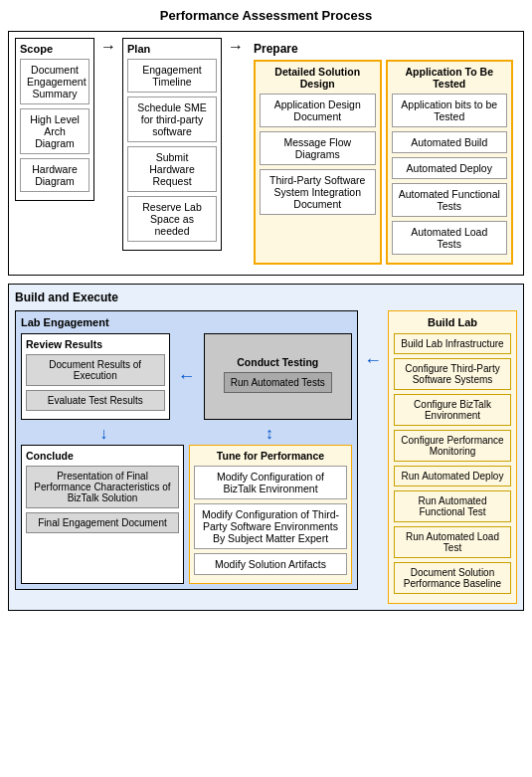 This screenshot has width=532, height=777. What do you see at coordinates (102, 523) in the screenshot?
I see `conclude-item-1: Final Engagement Document` at bounding box center [102, 523].